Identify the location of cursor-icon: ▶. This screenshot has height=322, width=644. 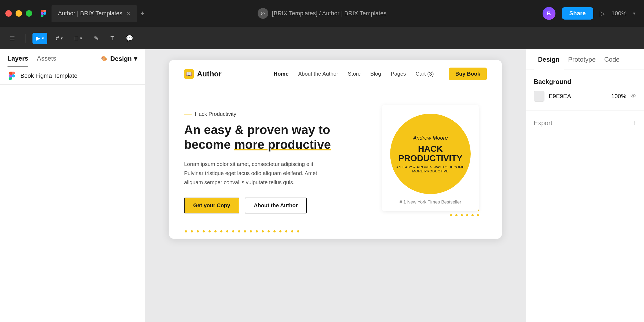
(38, 38).